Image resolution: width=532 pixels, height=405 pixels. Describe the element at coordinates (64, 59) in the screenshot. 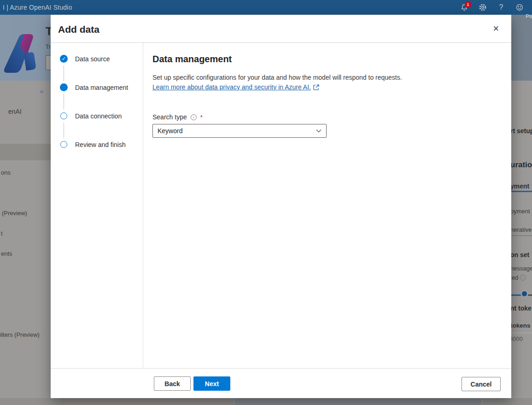

I see `step-completed-icon: ✓` at that location.